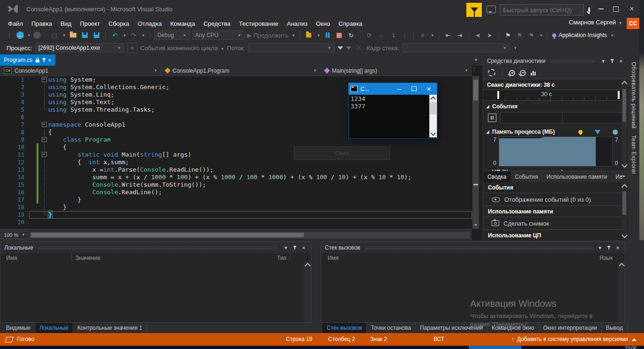 This screenshot has width=644, height=349. I want to click on events-section-header: События, so click(556, 106).